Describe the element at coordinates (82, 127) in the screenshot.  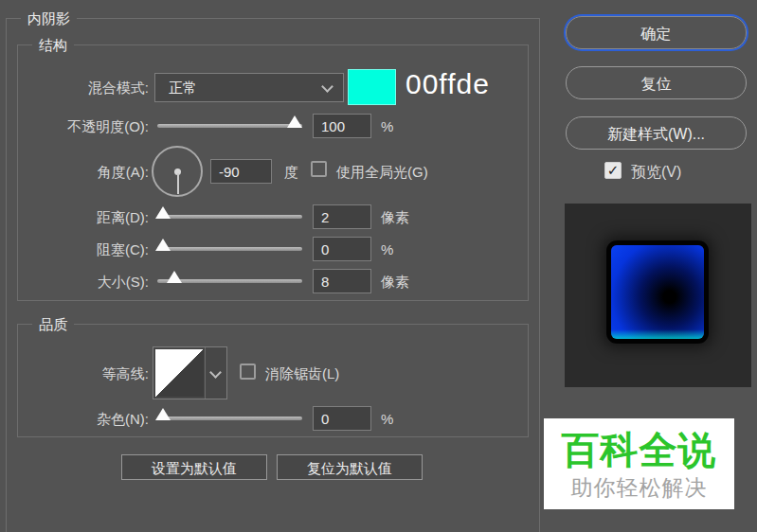
I see `opacity-label: 不透明度(O):` at that location.